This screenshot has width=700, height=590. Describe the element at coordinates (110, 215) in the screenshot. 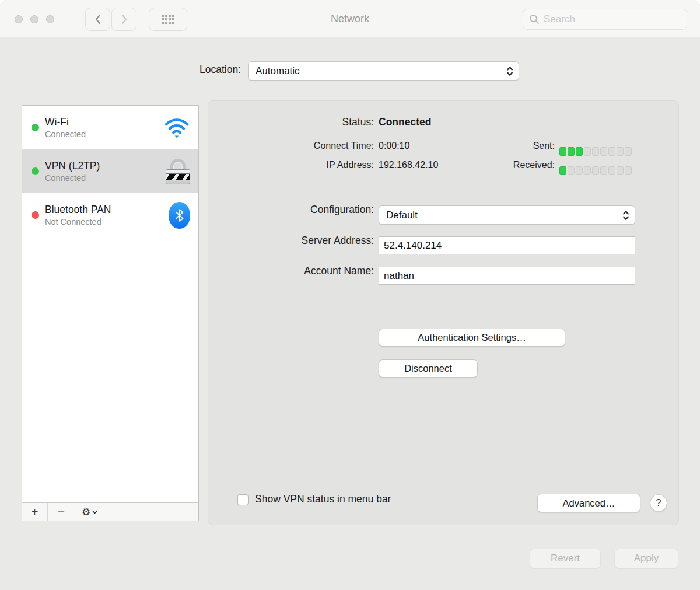

I see `sidebar-item-bluetooth-pan: Bluetooth PAN Not Connected` at that location.